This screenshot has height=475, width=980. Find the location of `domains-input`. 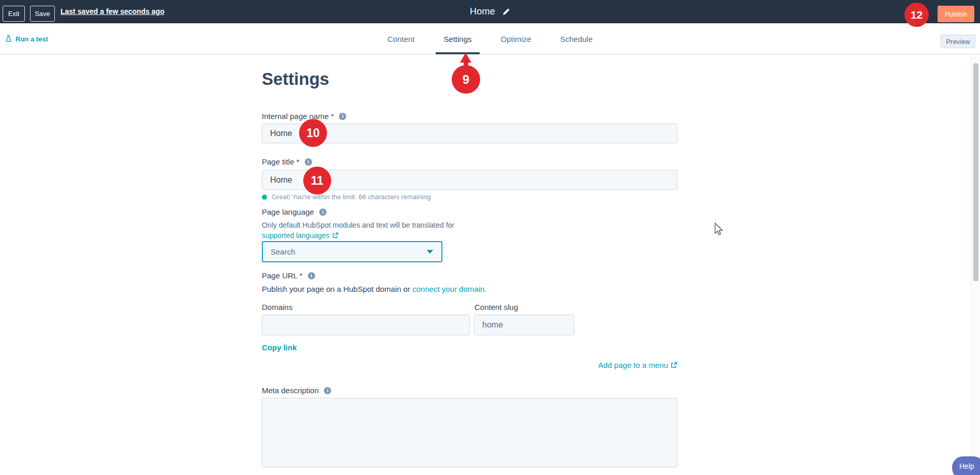

domains-input is located at coordinates (366, 325).